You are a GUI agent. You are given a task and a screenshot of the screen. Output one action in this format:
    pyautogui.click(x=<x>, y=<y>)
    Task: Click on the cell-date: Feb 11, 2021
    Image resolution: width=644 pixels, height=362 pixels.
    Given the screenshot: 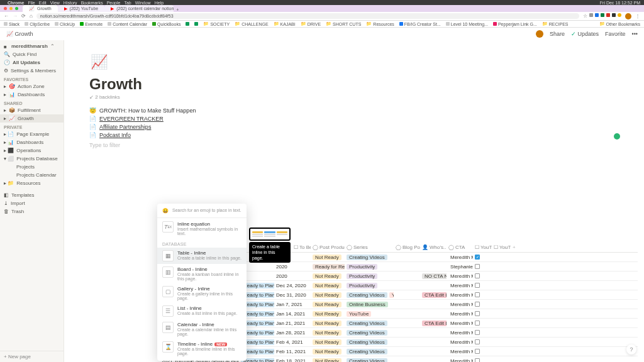 What is the action you would take?
    pyautogui.click(x=292, y=352)
    